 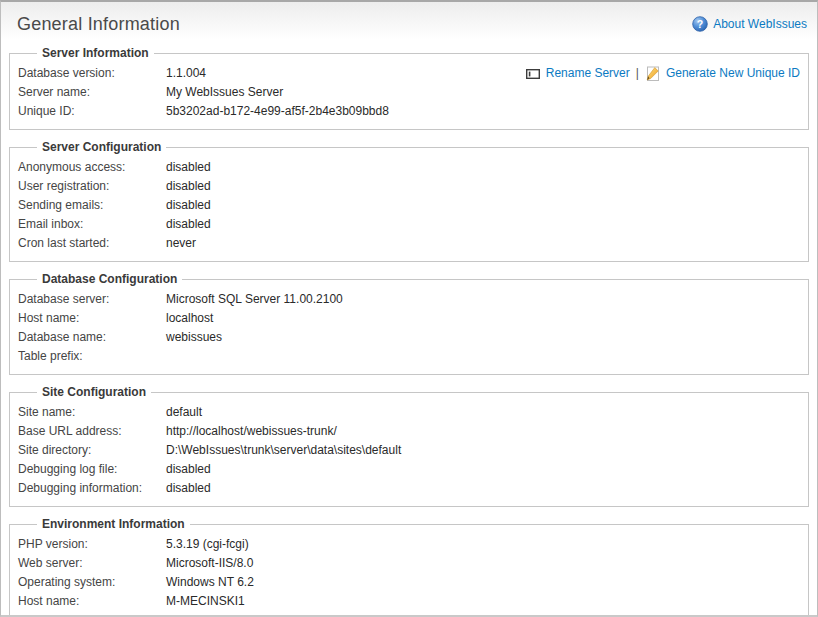 I want to click on generate-new-id-icon, so click(x=653, y=74).